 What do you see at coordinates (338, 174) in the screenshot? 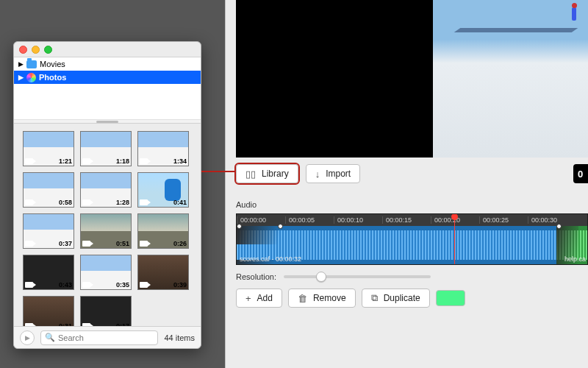
I see `button-label: Import` at bounding box center [338, 174].